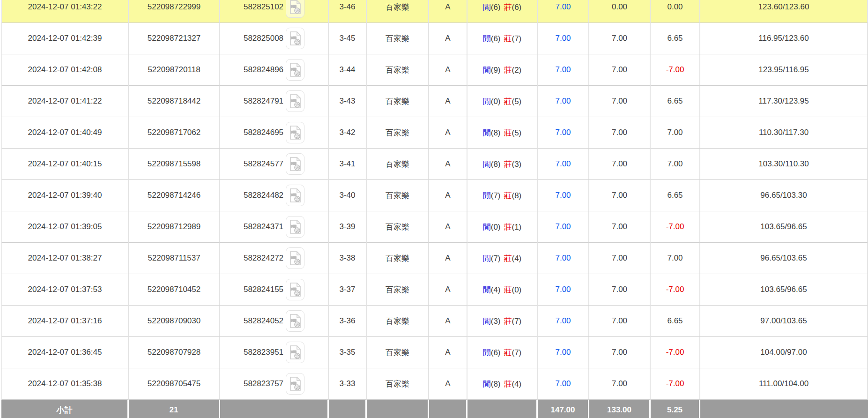  I want to click on bet-id: 522098717062, so click(174, 133).